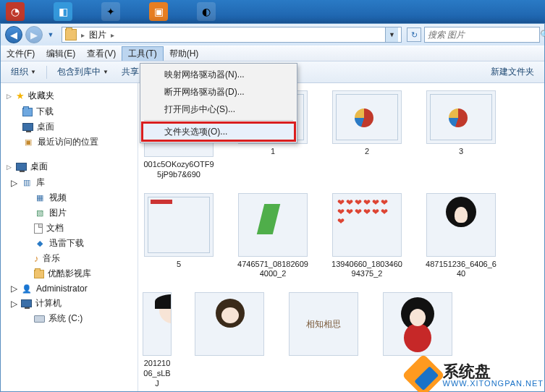 The height and width of the screenshot is (392, 545). Describe the element at coordinates (494, 372) in the screenshot. I see `watermark-brand: 系统盘` at that location.